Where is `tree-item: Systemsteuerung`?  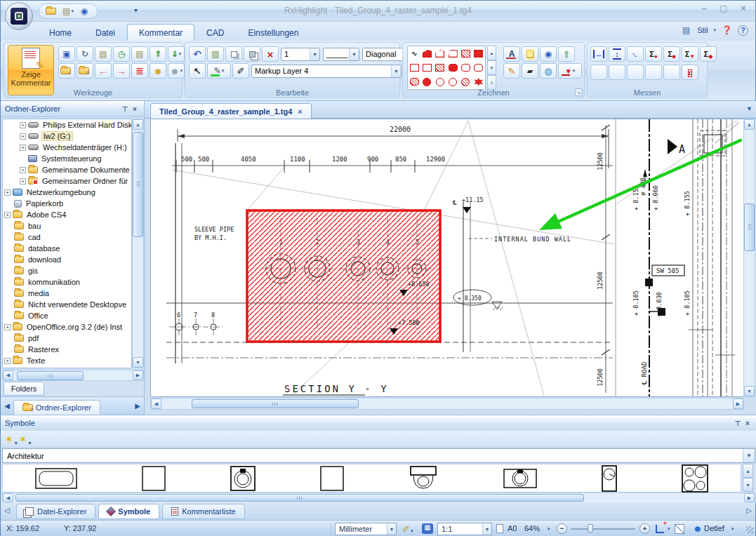
tree-item: Systemsteuerung is located at coordinates (67, 159).